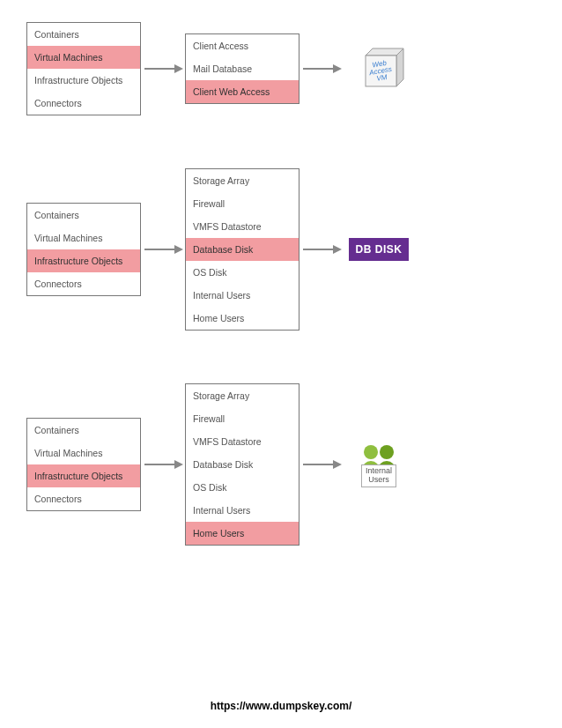 Image resolution: width=562 pixels, height=728 pixels. Describe the element at coordinates (242, 69) in the screenshot. I see `list-item: Mail Database` at that location.